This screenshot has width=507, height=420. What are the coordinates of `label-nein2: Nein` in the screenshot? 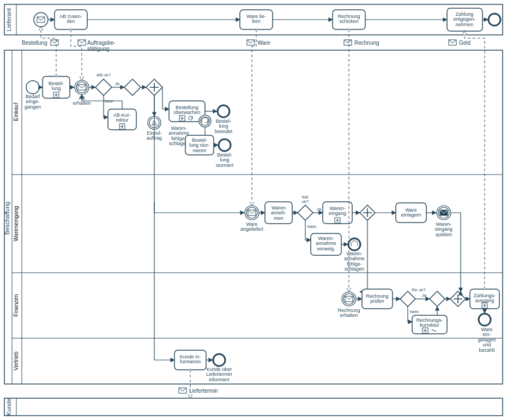 It's located at (312, 227).